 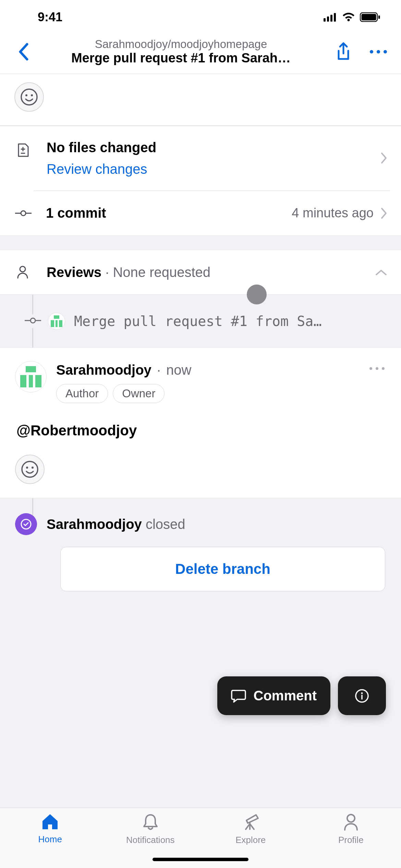 I want to click on comment-time: now, so click(x=179, y=370).